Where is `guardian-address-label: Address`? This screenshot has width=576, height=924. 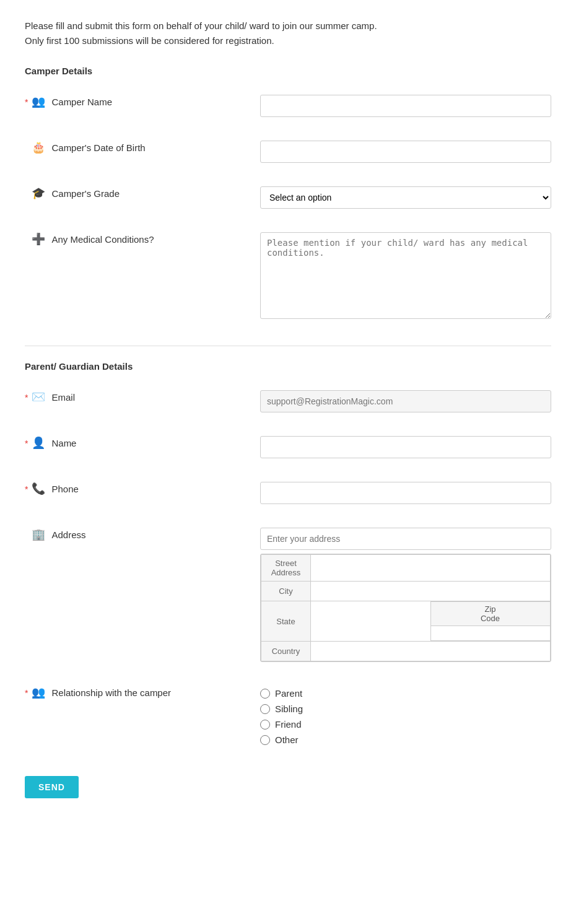
guardian-address-label: Address is located at coordinates (68, 535).